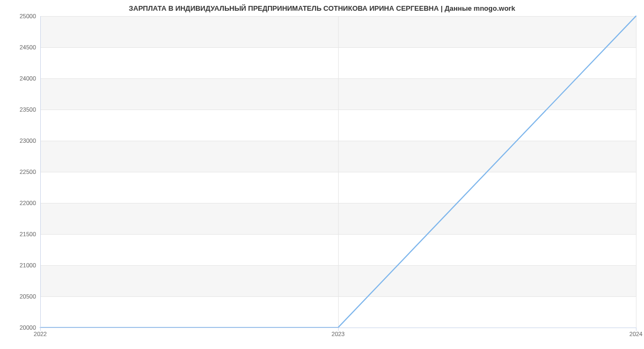 This screenshot has width=644, height=349. What do you see at coordinates (30, 203) in the screenshot?
I see `y-tick-label: 22000` at bounding box center [30, 203].